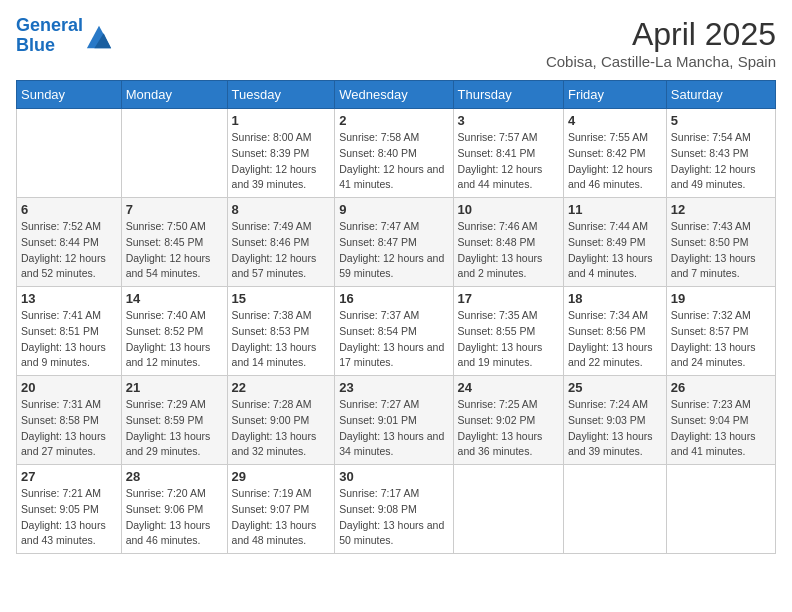 This screenshot has width=792, height=612. I want to click on day-number: 6, so click(69, 210).